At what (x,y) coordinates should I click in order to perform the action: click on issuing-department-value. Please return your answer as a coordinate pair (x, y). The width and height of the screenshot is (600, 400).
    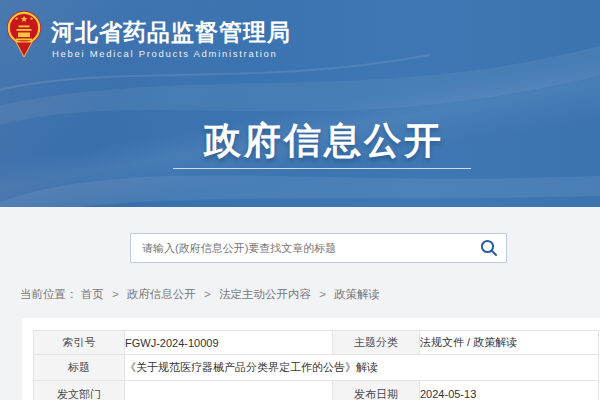
    Looking at the image, I should click on (229, 390).